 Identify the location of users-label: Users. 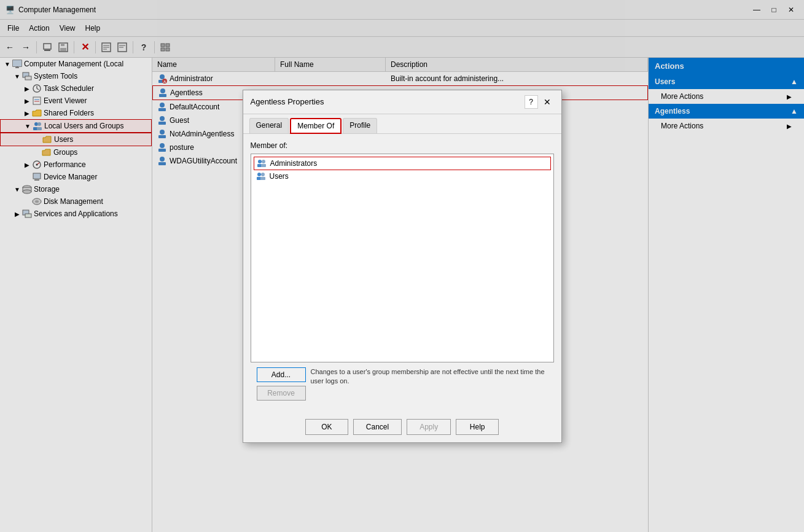
(279, 176).